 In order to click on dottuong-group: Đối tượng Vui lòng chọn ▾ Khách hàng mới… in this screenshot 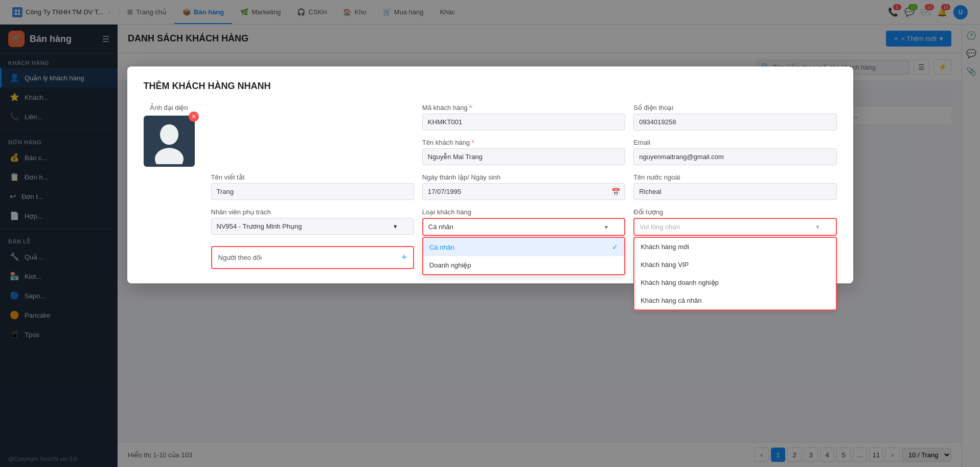, I will do `click(735, 222)`.